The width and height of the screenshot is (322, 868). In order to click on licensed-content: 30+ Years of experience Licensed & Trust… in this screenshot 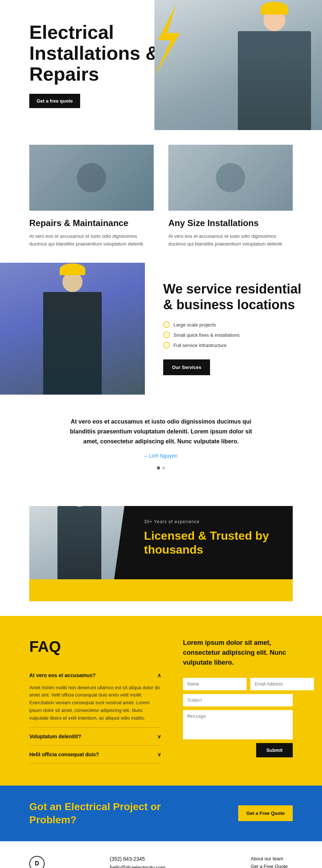, I will do `click(211, 543)`.